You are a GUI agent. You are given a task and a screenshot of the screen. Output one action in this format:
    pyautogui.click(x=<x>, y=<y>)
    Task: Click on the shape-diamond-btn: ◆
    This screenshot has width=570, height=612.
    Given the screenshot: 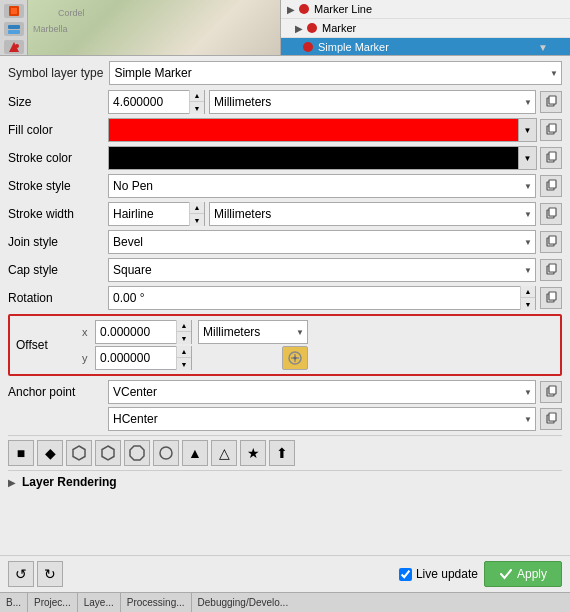 What is the action you would take?
    pyautogui.click(x=50, y=453)
    